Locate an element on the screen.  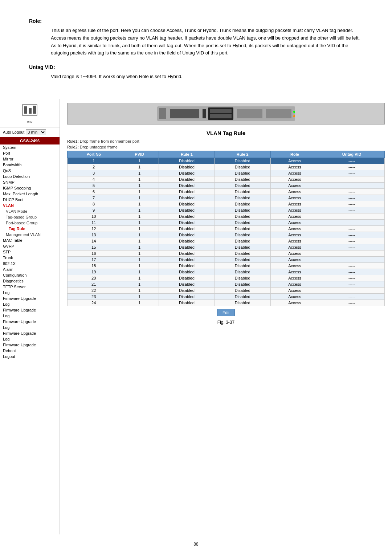
sidebar-item-2: Mirror is located at coordinates (30, 159).